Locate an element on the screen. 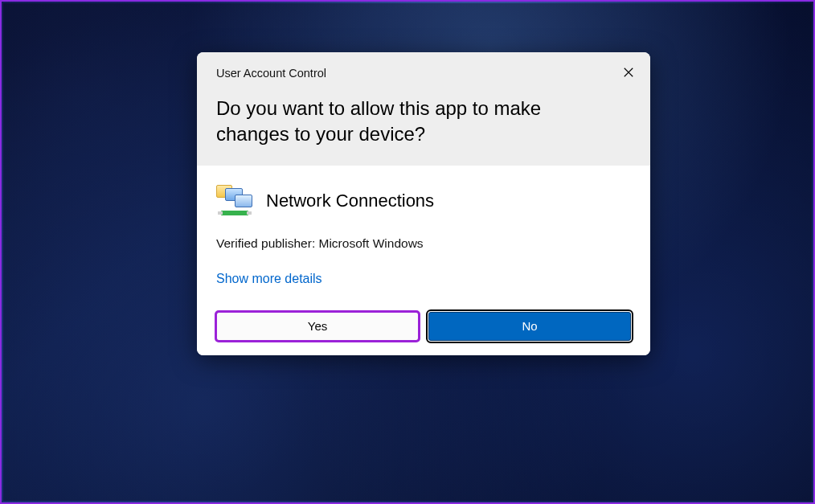 This screenshot has width=815, height=504. button-row: Yes No is located at coordinates (424, 328).